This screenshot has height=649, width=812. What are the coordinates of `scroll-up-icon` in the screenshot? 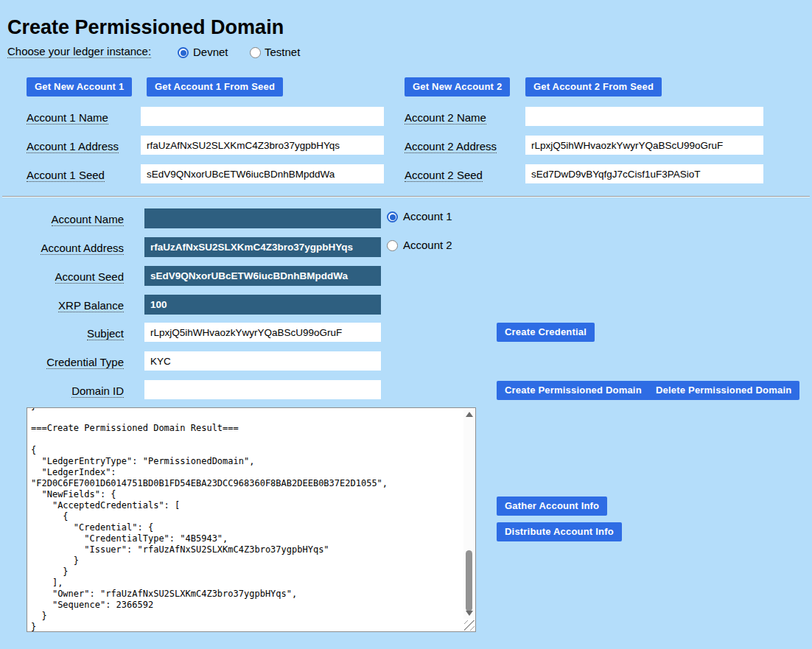 It's located at (469, 414).